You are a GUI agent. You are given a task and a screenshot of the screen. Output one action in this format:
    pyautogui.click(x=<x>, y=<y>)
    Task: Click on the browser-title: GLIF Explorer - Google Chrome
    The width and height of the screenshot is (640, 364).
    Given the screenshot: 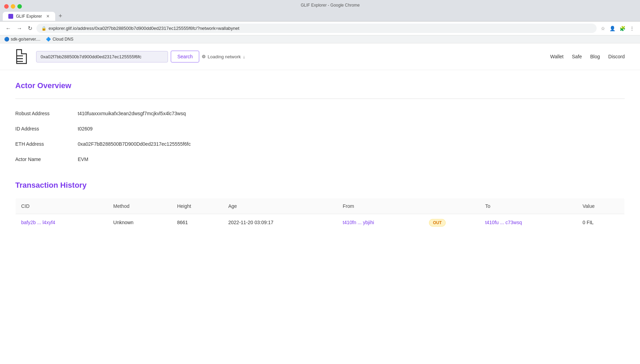 What is the action you would take?
    pyautogui.click(x=330, y=6)
    